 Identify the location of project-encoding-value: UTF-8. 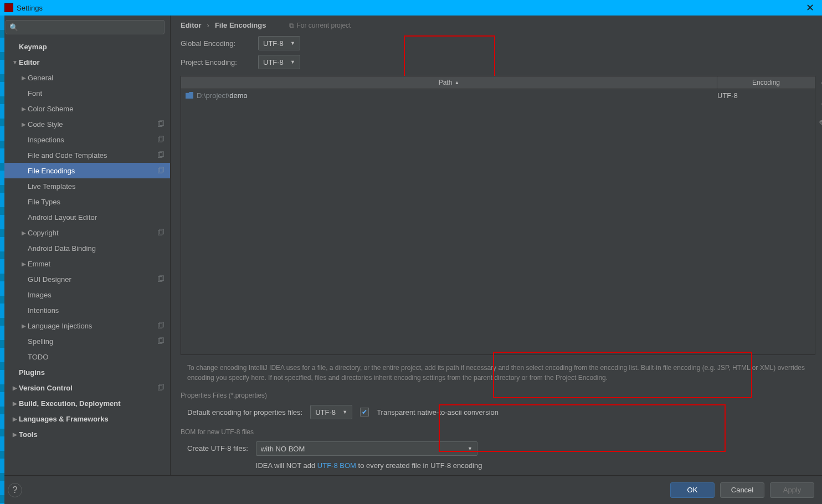
(274, 62).